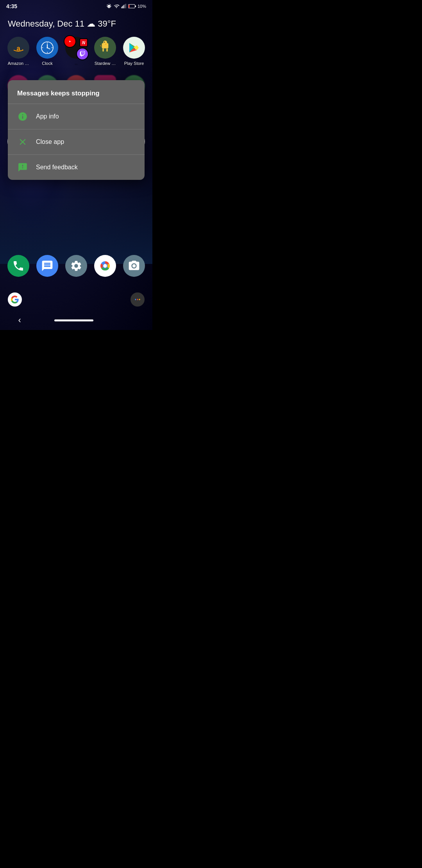 The height and width of the screenshot is (868, 422). What do you see at coordinates (76, 165) in the screenshot?
I see `dialog-overlay: Messages keeps stopping App info Close a…` at bounding box center [76, 165].